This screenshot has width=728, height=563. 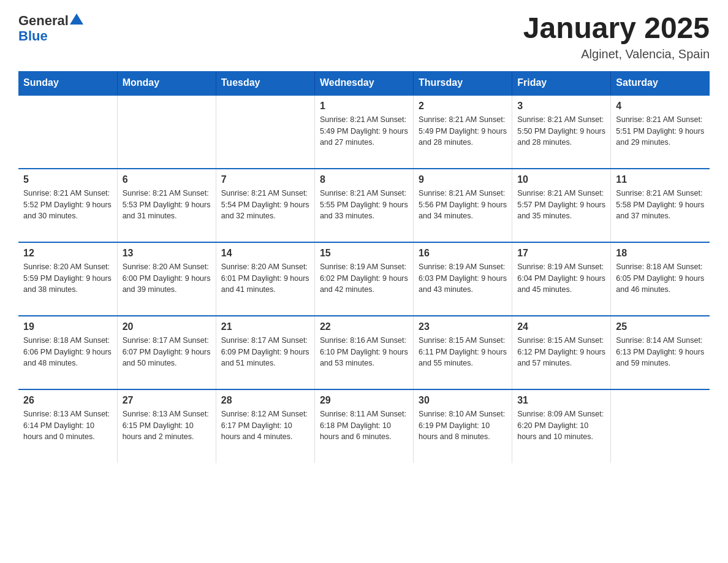 I want to click on day-number: 27, so click(x=167, y=400).